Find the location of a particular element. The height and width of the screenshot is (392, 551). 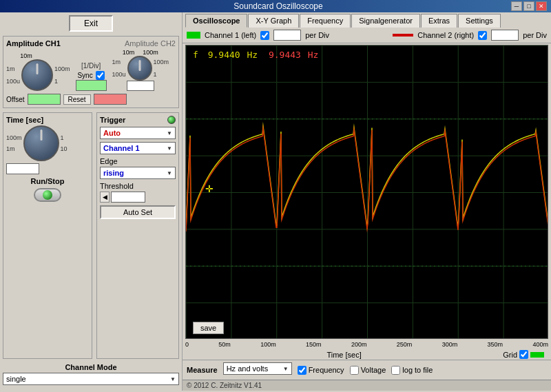

voltage-checkbox is located at coordinates (354, 371).